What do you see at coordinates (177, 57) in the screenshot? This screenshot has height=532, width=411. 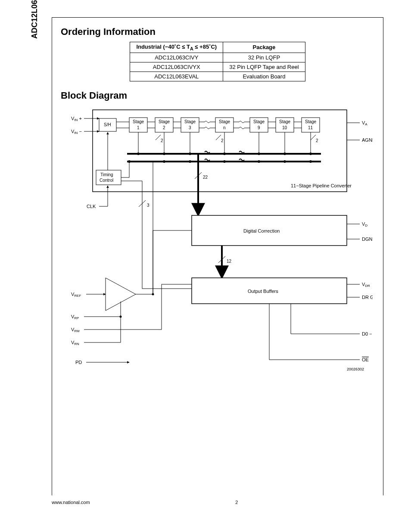 I see `cell-part: ADC12L063CIVY` at bounding box center [177, 57].